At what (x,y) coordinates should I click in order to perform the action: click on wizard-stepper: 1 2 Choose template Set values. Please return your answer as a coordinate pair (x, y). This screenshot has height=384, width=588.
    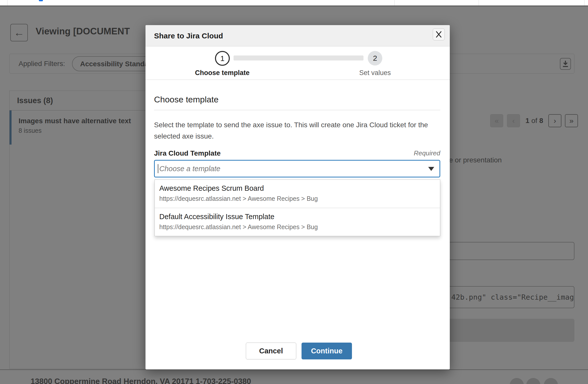
    Looking at the image, I should click on (298, 63).